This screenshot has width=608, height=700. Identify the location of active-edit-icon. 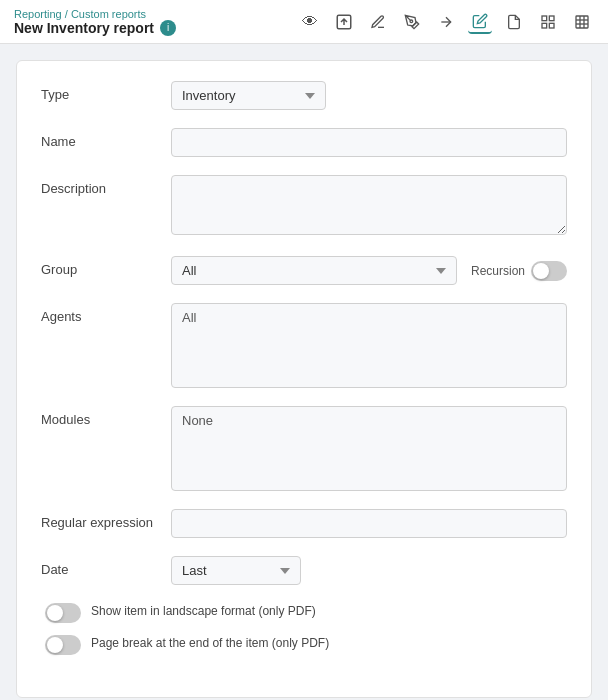
(480, 22).